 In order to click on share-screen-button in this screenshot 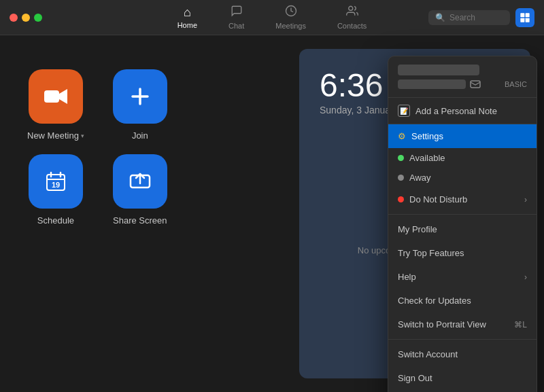, I will do `click(140, 181)`.